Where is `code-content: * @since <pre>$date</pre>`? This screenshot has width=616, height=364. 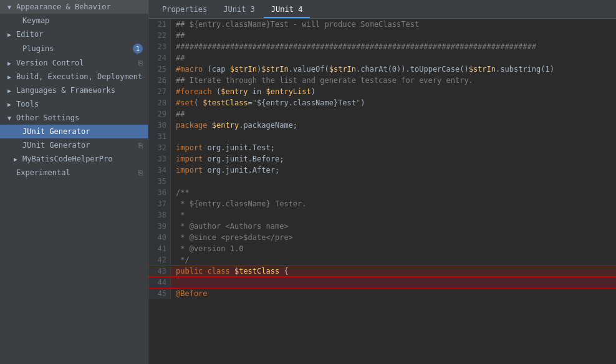
code-content: * @since <pre>$date</pre> is located at coordinates (393, 237).